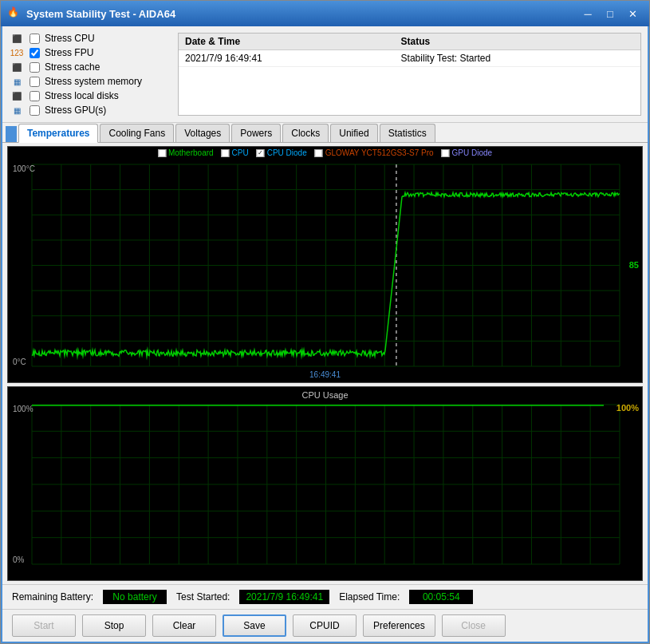 Image resolution: width=650 pixels, height=644 pixels. Describe the element at coordinates (325, 626) in the screenshot. I see `button-bar: Start Stop Clear Save CPUID Preferences …` at that location.